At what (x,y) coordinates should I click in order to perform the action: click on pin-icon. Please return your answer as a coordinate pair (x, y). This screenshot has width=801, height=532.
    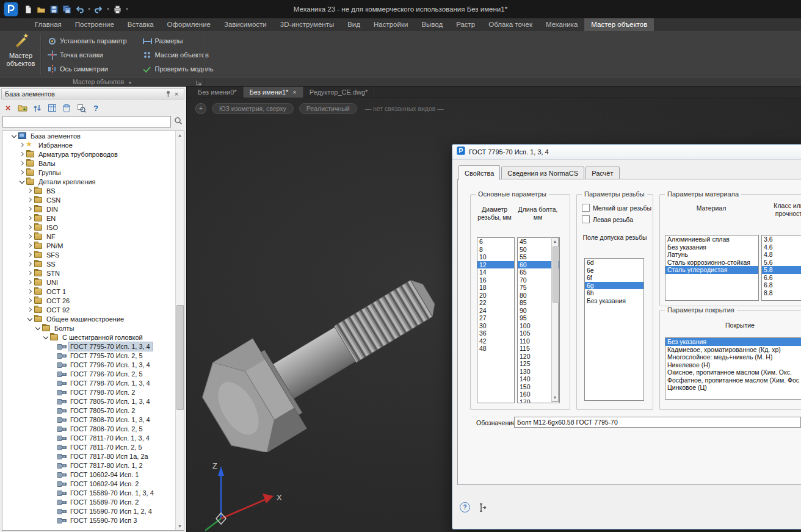
    Looking at the image, I should click on (168, 94).